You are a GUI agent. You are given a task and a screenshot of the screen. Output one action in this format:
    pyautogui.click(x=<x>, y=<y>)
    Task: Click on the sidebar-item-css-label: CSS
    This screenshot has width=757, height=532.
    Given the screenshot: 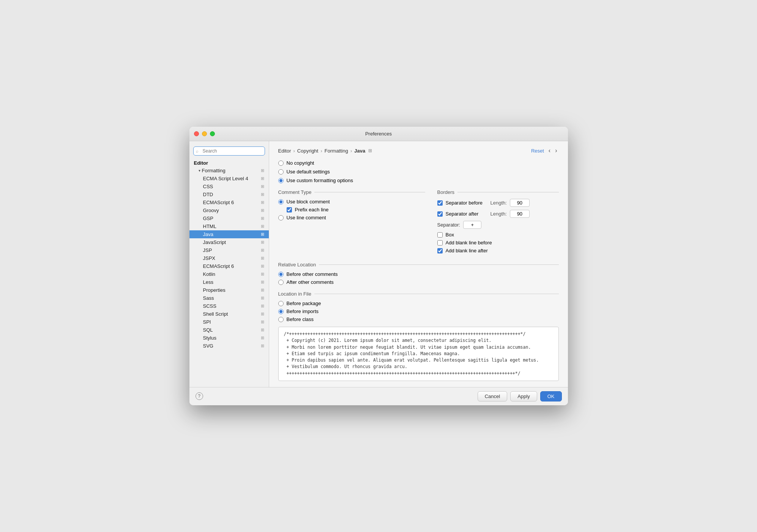 What is the action you would take?
    pyautogui.click(x=208, y=187)
    